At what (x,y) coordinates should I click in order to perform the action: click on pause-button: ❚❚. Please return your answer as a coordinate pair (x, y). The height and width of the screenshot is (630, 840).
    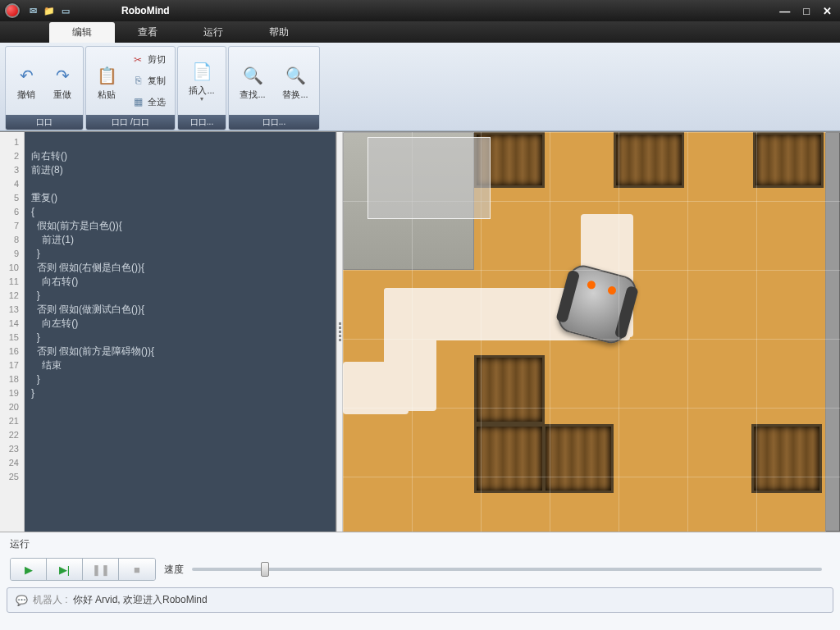
    Looking at the image, I should click on (101, 569).